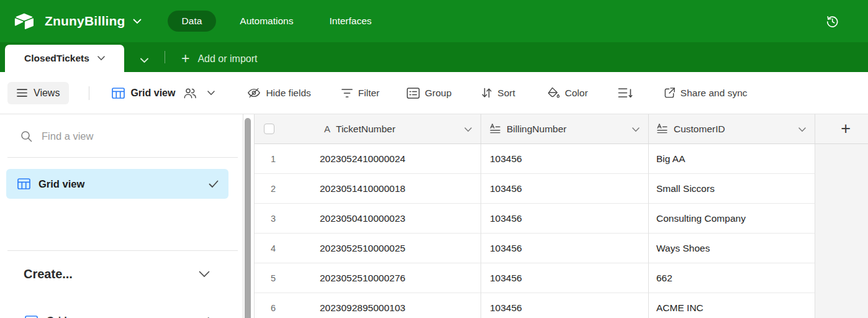 Image resolution: width=868 pixels, height=318 pixels. Describe the element at coordinates (47, 93) in the screenshot. I see `views-label: Views` at that location.